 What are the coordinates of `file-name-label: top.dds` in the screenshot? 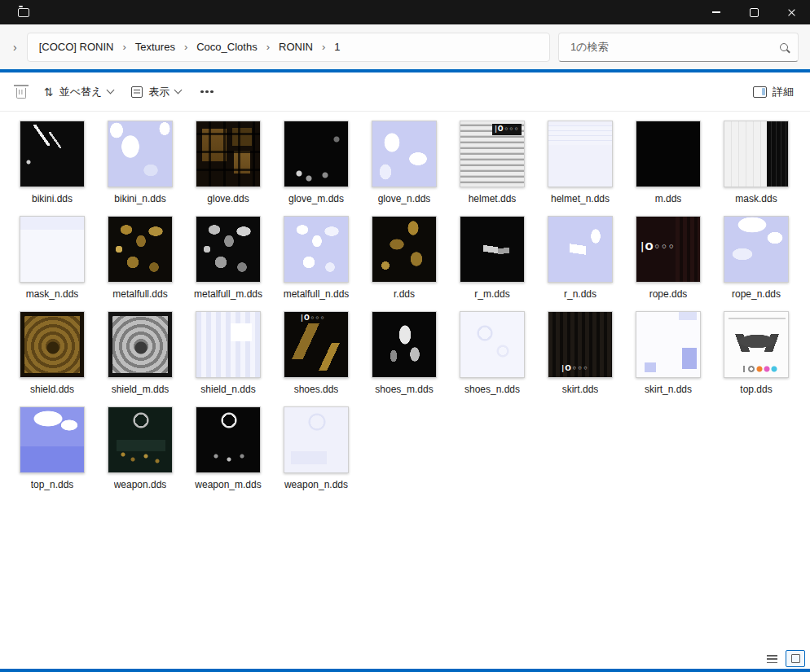 It's located at (756, 389).